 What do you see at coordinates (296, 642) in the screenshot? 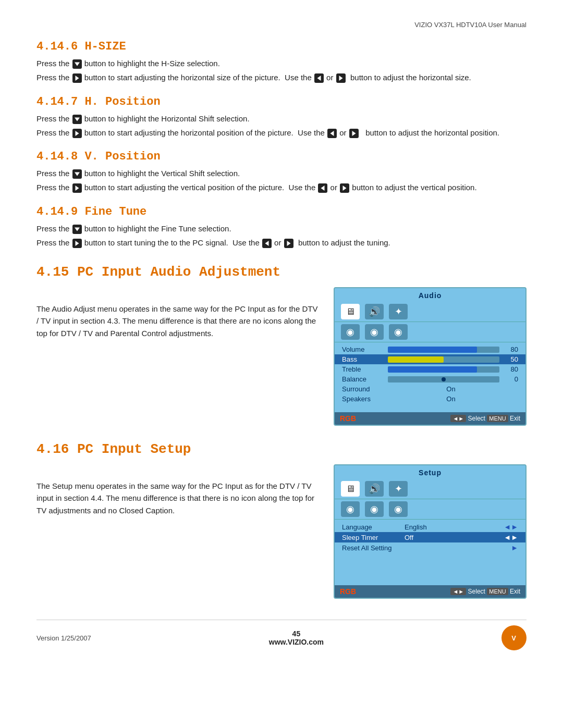
I see `footer-website: www.VIZIO.com` at bounding box center [296, 642].